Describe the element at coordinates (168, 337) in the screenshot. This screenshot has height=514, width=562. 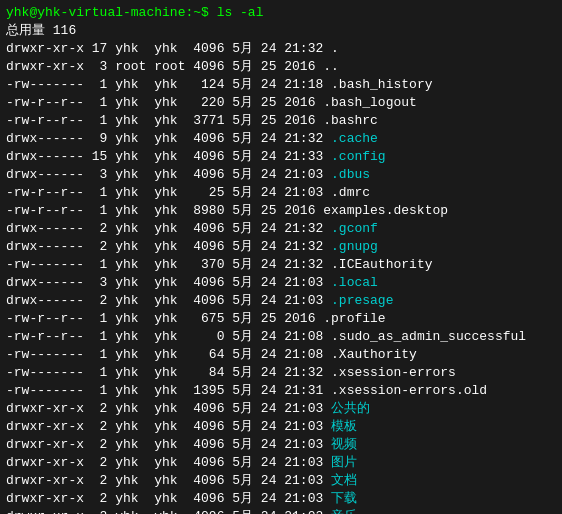
I see `file-meta: -rw-r--r-- 1 yhk yhk 0 5月 24 21:08` at that location.